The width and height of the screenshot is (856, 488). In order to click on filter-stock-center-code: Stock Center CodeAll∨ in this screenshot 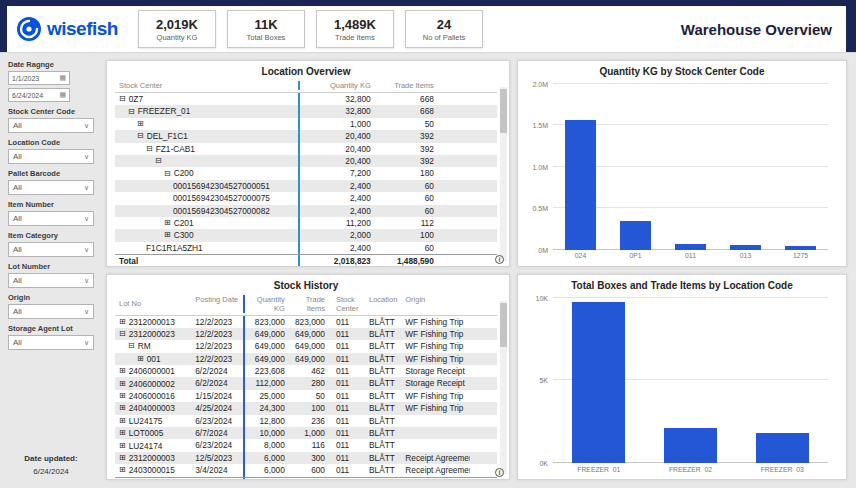, I will do `click(51, 120)`.